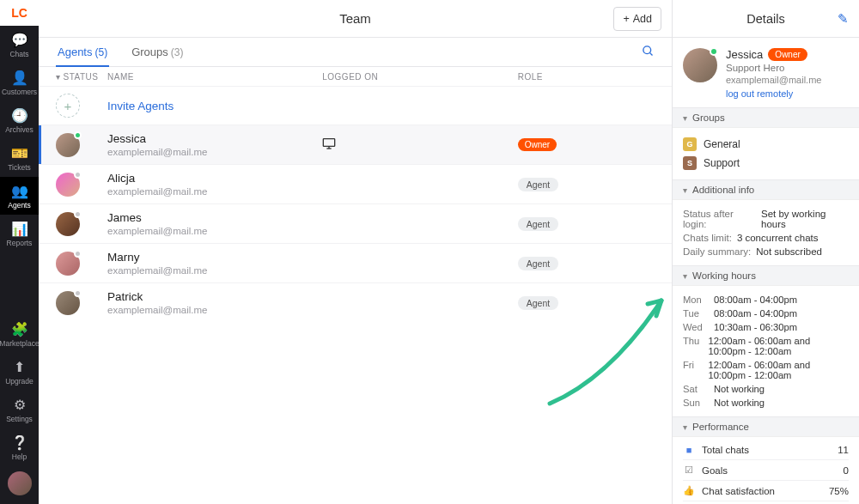 This screenshot has height=504, width=859. What do you see at coordinates (19, 372) in the screenshot?
I see `sidebar-item-upgrade: ⬆Upgrade` at bounding box center [19, 372].